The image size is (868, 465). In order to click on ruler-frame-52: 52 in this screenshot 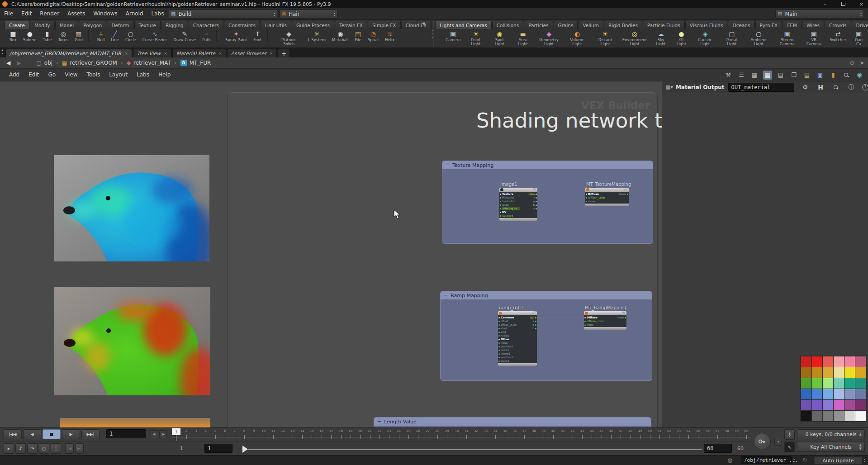, I will do `click(669, 434)`.